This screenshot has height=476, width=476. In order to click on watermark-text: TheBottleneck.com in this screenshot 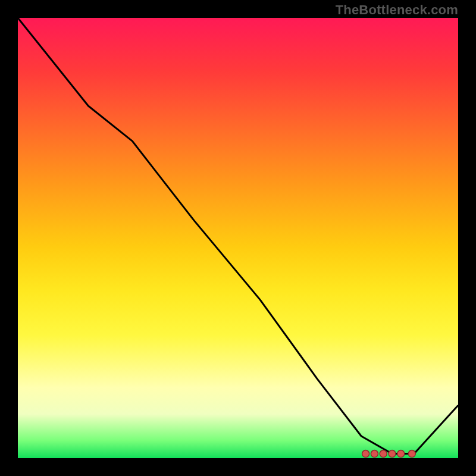, I will do `click(397, 10)`.